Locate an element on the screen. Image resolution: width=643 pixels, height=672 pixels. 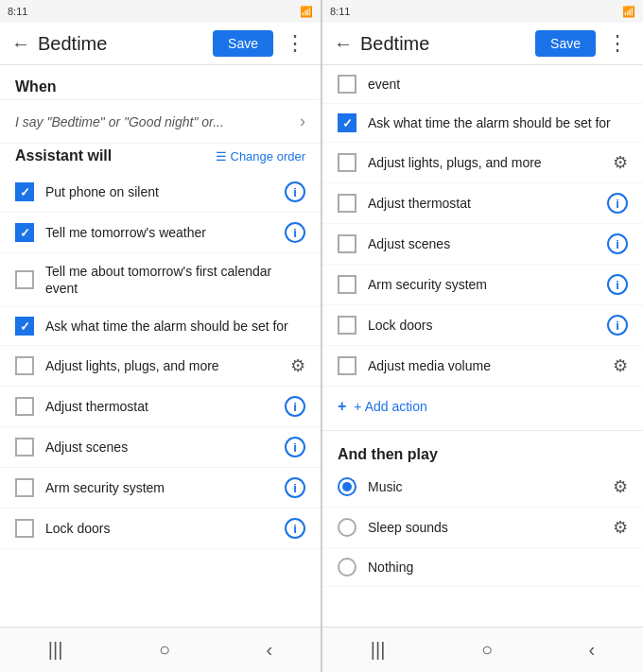
radio-music is located at coordinates (347, 487).